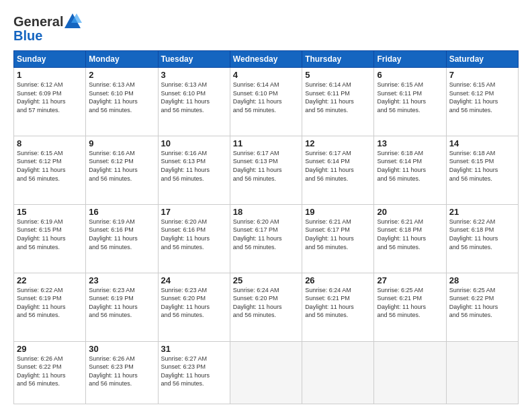  Describe the element at coordinates (50, 144) in the screenshot. I see `day-number: 8` at that location.